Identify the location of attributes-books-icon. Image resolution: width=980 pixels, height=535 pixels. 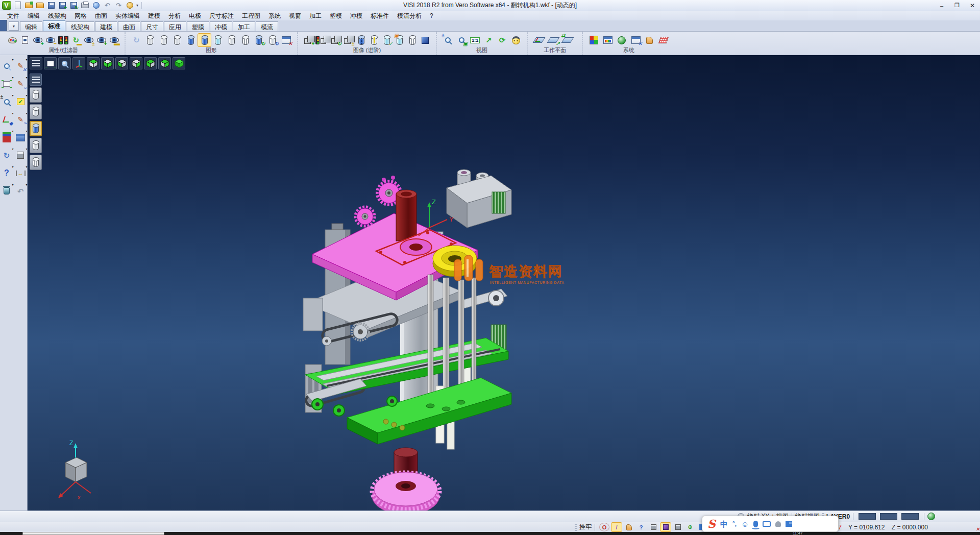
(7, 137).